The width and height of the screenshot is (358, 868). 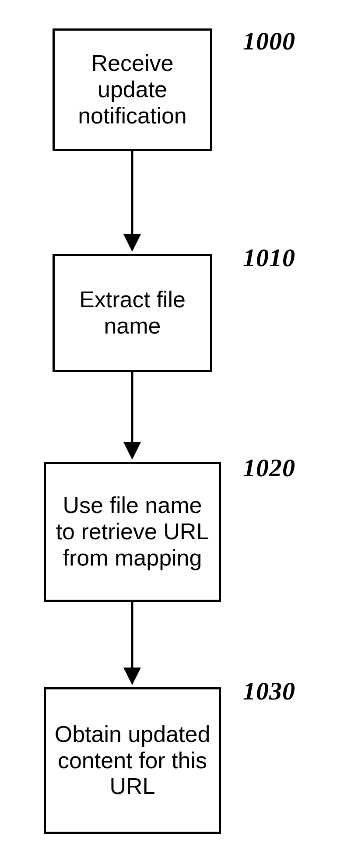 What do you see at coordinates (132, 89) in the screenshot?
I see `flowchart-node-text: Receive update notification` at bounding box center [132, 89].